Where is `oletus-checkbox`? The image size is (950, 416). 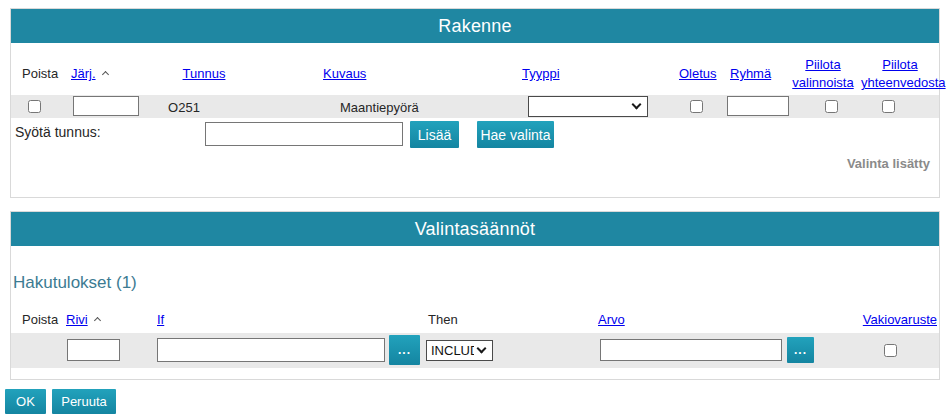 oletus-checkbox is located at coordinates (696, 106).